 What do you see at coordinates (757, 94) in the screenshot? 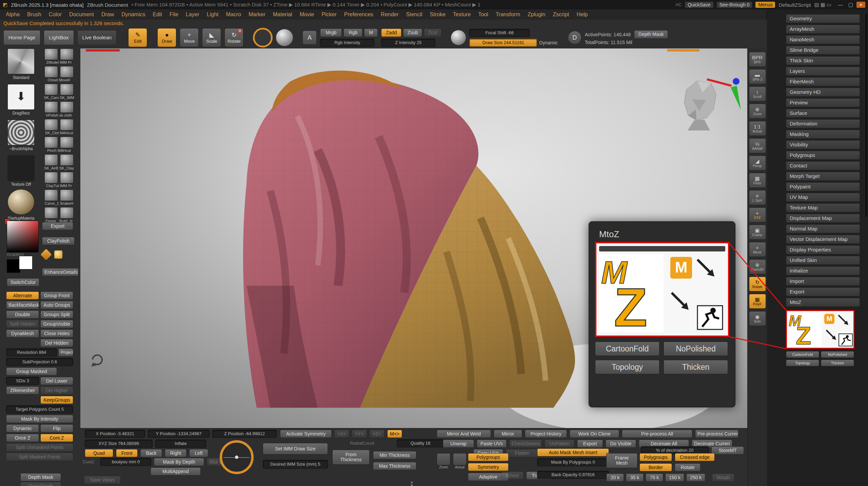
I see `nav-tile-scroll: ↕Scroll` at bounding box center [757, 94].